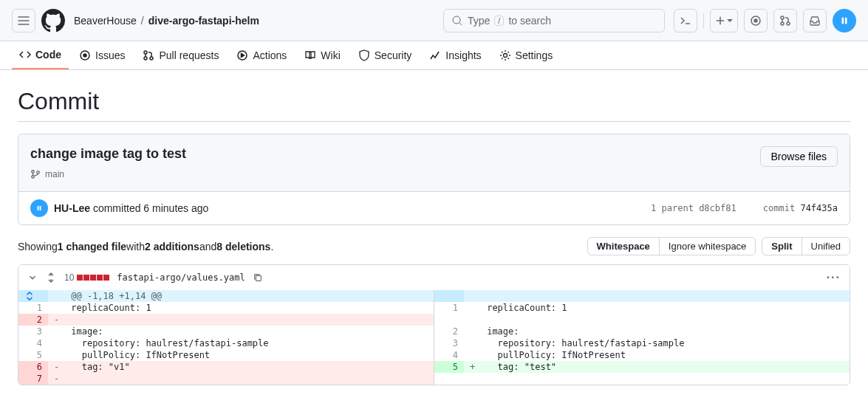 The image size is (868, 409). What do you see at coordinates (457, 21) in the screenshot?
I see `search-icon` at bounding box center [457, 21].